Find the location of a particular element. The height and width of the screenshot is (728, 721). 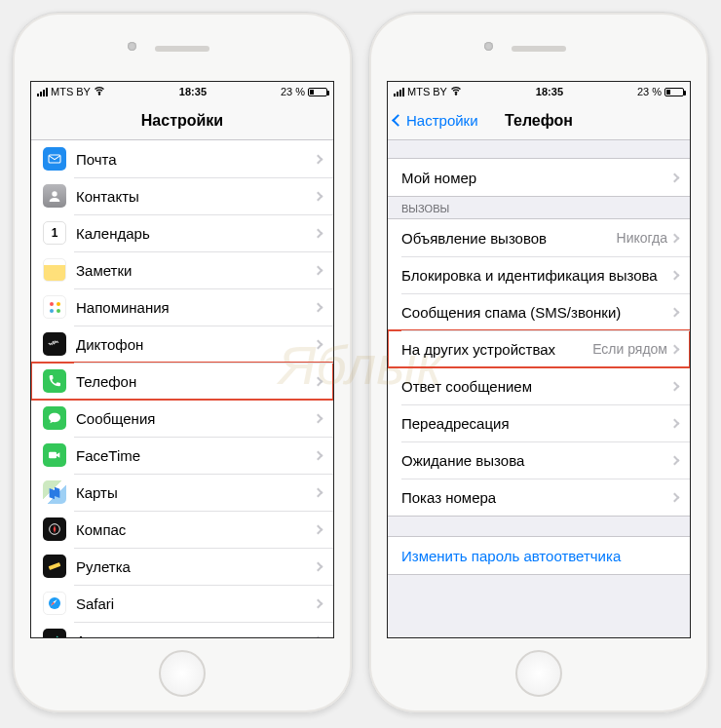

settings-row-contacts: Контакты is located at coordinates (182, 196).